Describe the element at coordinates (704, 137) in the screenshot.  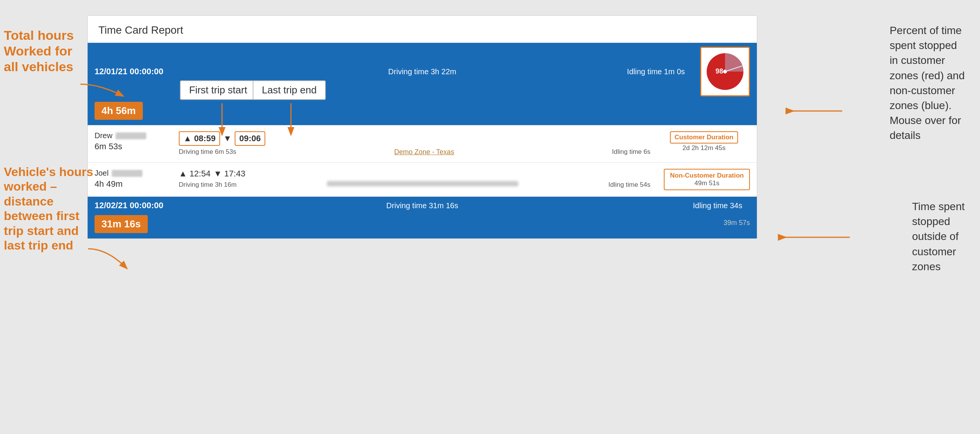
I see `customer-duration-label-drew: Customer Duration` at that location.